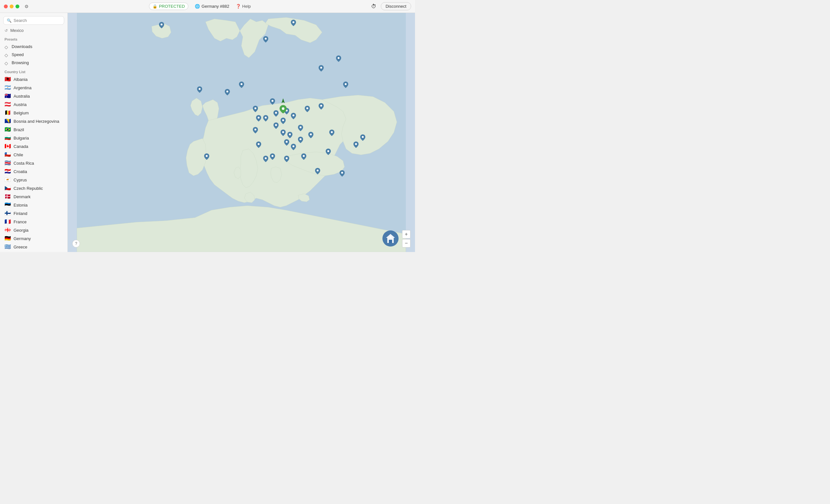 This screenshot has height=504, width=830. What do you see at coordinates (8, 197) in the screenshot?
I see `flag-denmark: 🇩🇰` at bounding box center [8, 197].